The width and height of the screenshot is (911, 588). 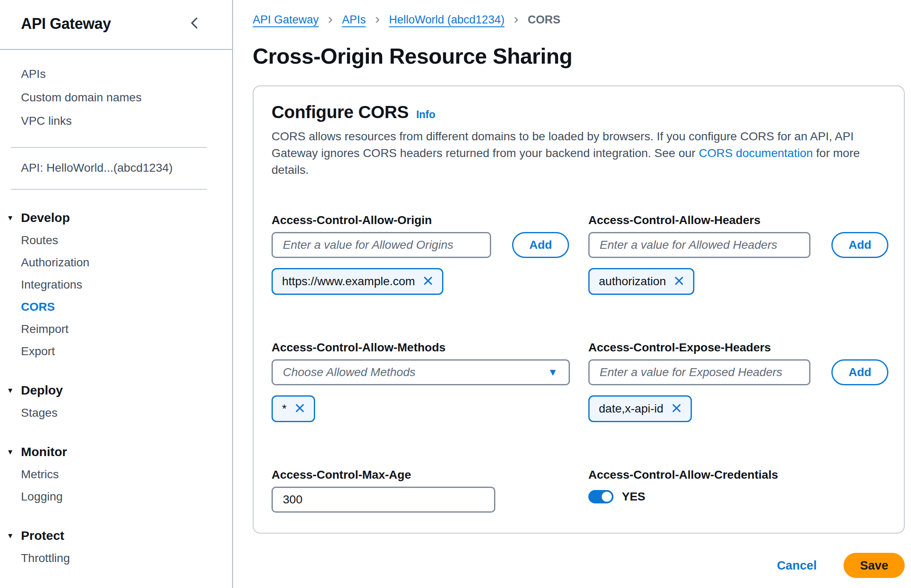 I want to click on expose-headers-tokens: date,x-api-id, so click(x=738, y=409).